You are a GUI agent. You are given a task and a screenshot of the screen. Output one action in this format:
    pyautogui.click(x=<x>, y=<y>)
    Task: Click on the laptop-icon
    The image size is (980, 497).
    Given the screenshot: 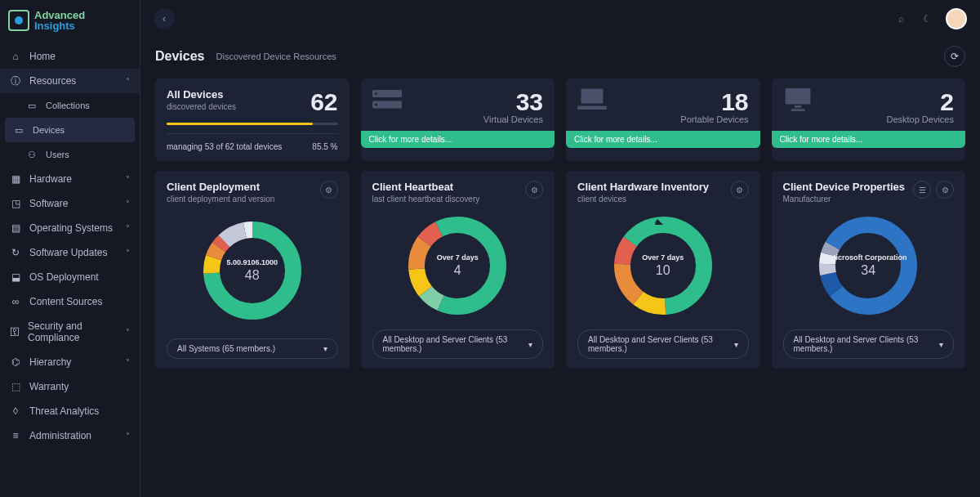 What is the action you would take?
    pyautogui.click(x=592, y=100)
    